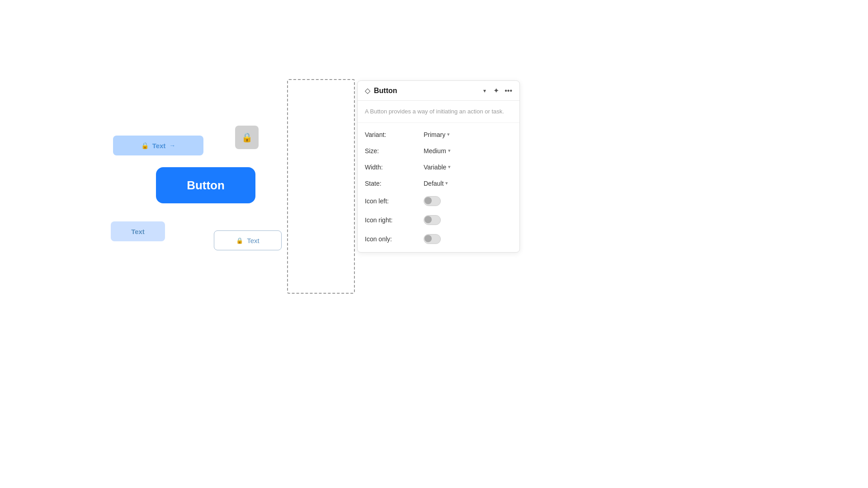 This screenshot has height=488, width=868. I want to click on state-chevron-icon: ▾, so click(447, 183).